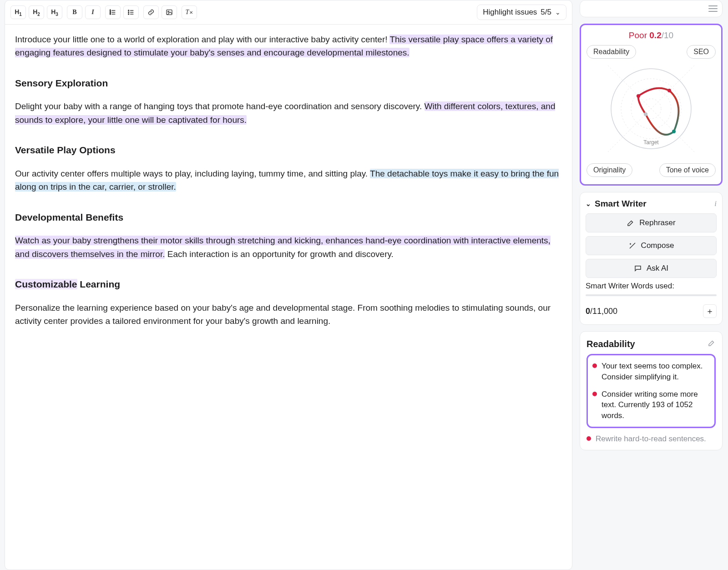 The height and width of the screenshot is (570, 728). What do you see at coordinates (288, 285) in the screenshot?
I see `section-heading: Customizable Learning` at bounding box center [288, 285].